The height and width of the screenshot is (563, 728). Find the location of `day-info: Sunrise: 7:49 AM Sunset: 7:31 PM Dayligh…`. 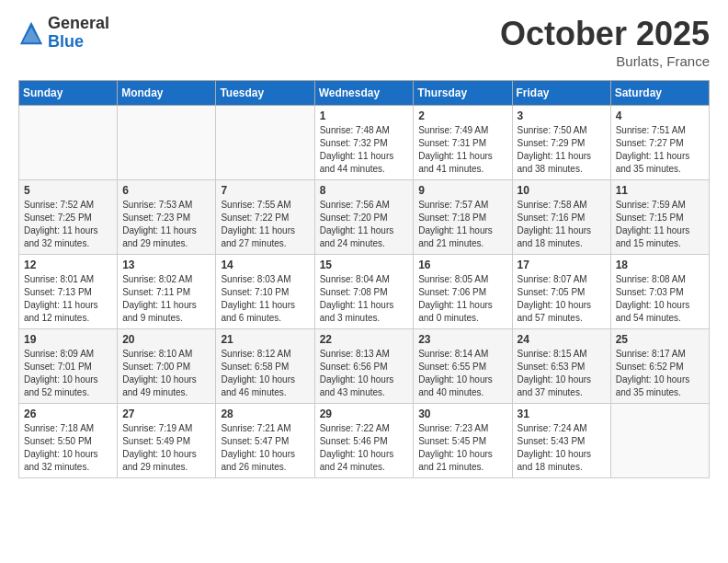

day-info: Sunrise: 7:49 AM Sunset: 7:31 PM Dayligh… is located at coordinates (462, 150).